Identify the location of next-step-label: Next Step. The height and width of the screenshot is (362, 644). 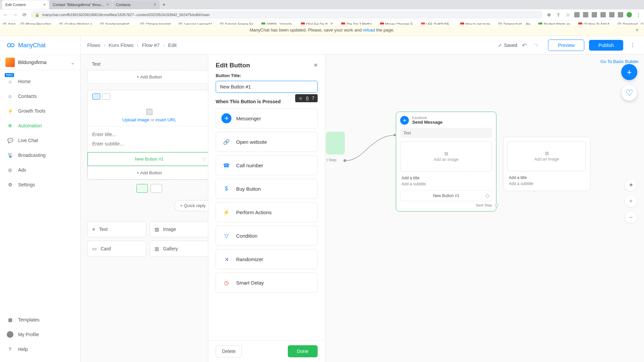
(446, 205).